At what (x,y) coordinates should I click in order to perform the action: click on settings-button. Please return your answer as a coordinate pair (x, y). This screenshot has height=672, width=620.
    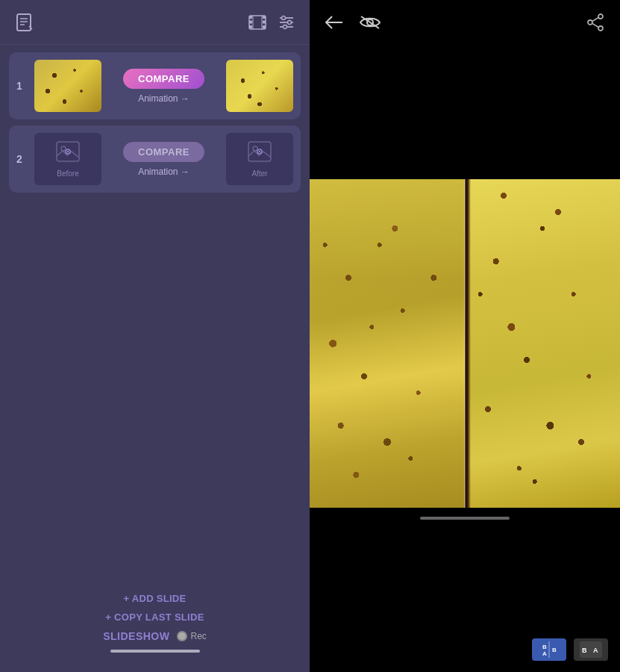
    Looking at the image, I should click on (286, 22).